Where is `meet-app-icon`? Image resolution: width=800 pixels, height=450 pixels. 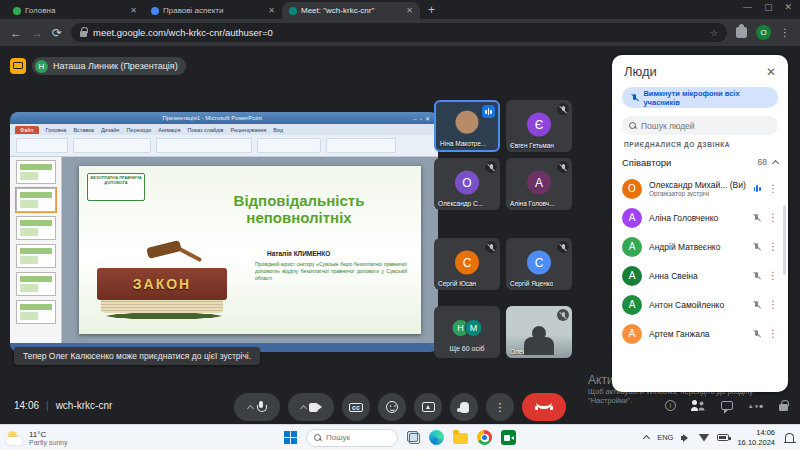
meet-app-icon is located at coordinates (508, 438).